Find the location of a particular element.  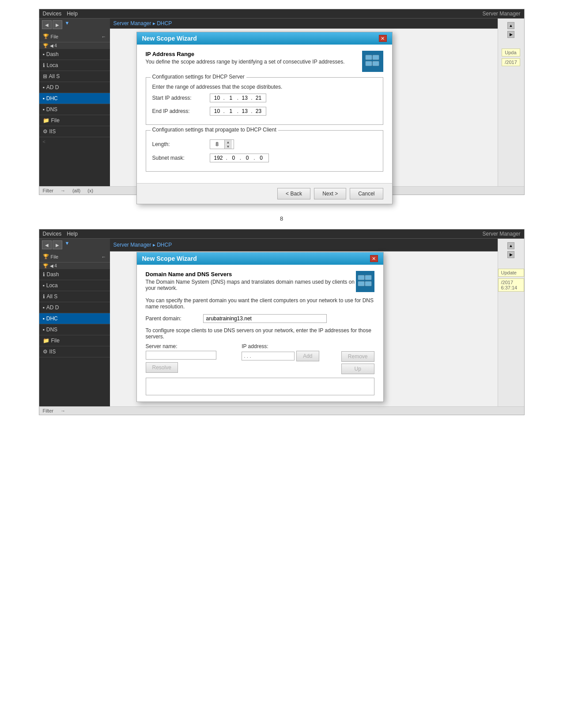

arrow-label: → is located at coordinates (63, 191).